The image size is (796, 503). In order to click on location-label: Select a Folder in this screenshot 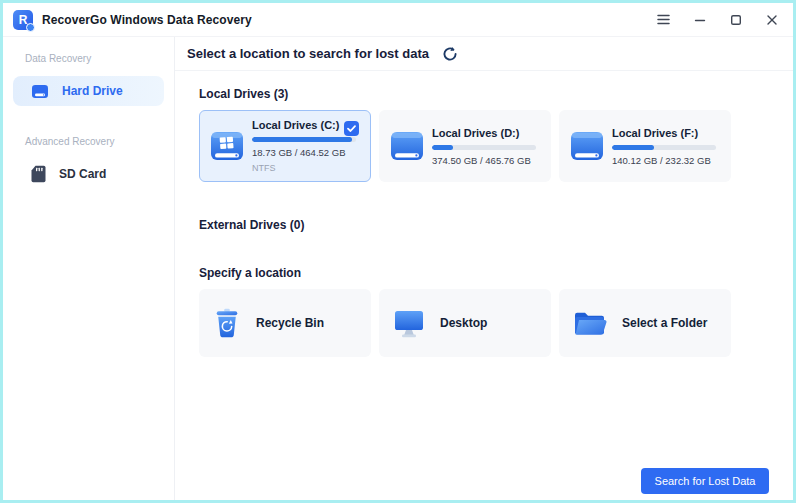, I will do `click(664, 323)`.